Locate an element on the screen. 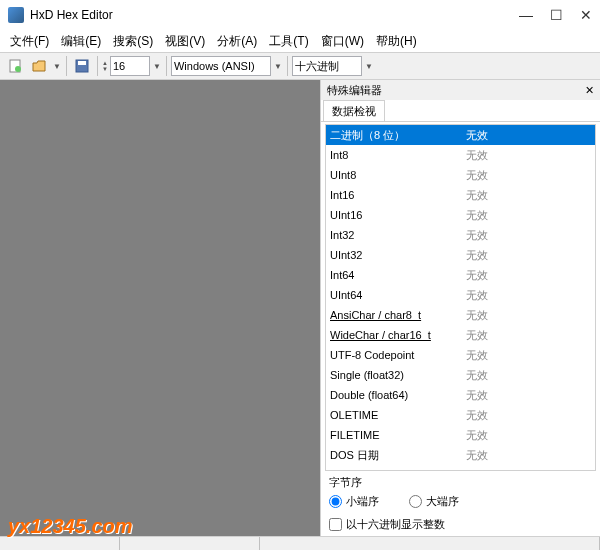 The width and height of the screenshot is (600, 550). menubar: 文件(F) 编辑(E) 搜索(S) 视图(V) 分析(A) 工具(T) 窗口(W… is located at coordinates (300, 41).